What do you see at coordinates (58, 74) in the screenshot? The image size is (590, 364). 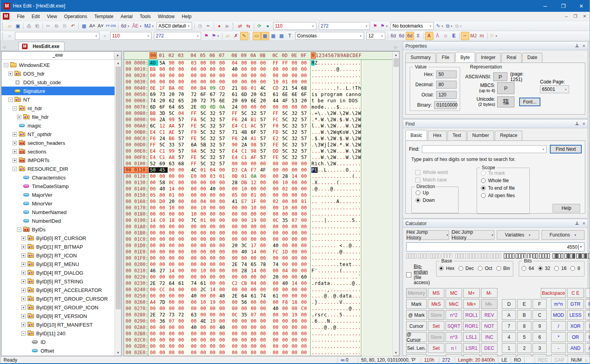 I see `tree-item-dos-hdr: +DOS_hdr` at bounding box center [58, 74].